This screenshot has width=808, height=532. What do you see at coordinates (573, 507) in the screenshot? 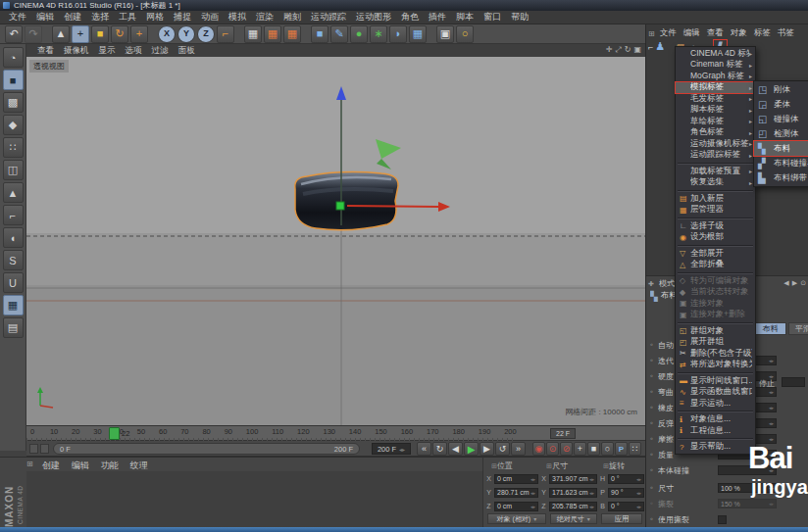
I see `coords-value-field: 205.785 cm` at bounding box center [573, 507].